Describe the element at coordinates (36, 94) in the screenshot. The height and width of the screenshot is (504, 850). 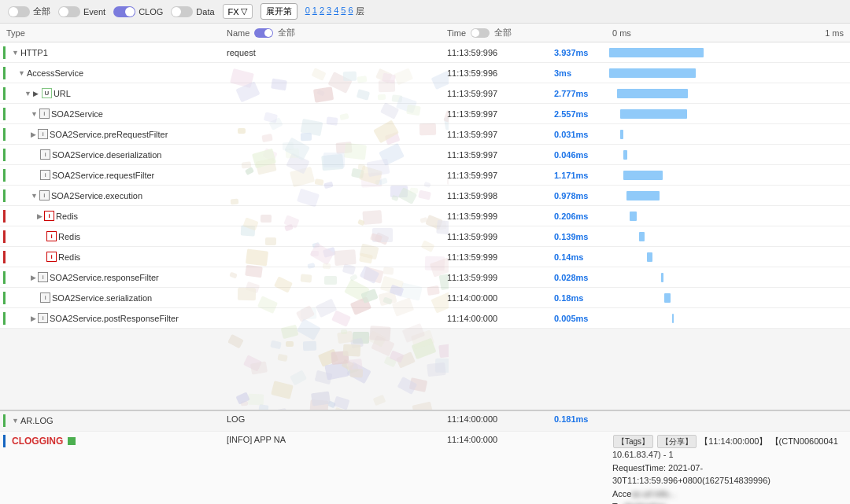
I see `play-icon: ▶` at that location.